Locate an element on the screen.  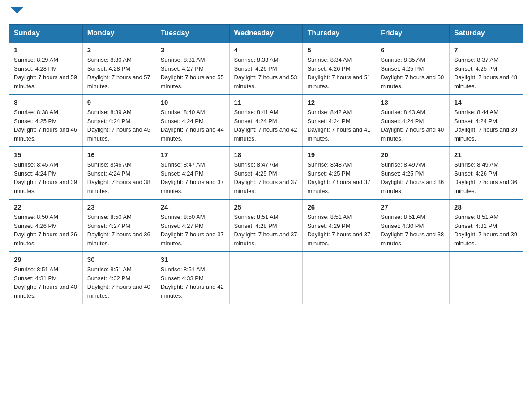
day-number: 8 is located at coordinates (46, 102).